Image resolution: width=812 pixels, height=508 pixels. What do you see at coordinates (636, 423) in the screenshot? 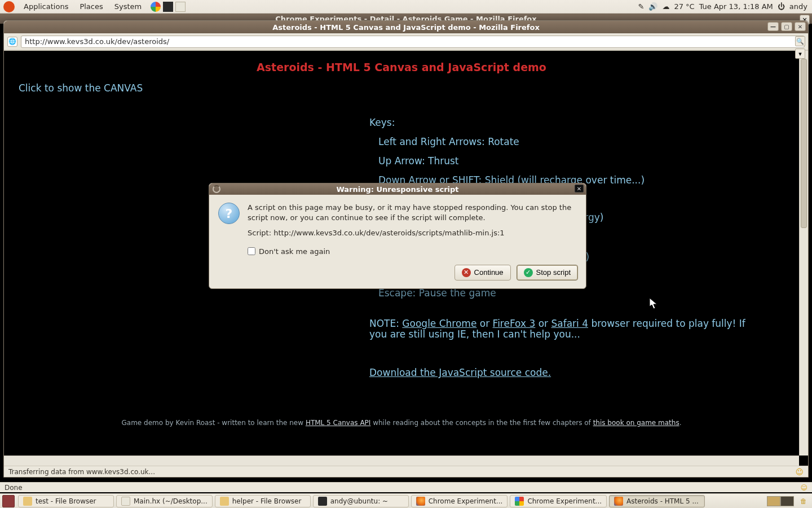
I see `link-game-maths-book: this book on game maths` at bounding box center [636, 423].